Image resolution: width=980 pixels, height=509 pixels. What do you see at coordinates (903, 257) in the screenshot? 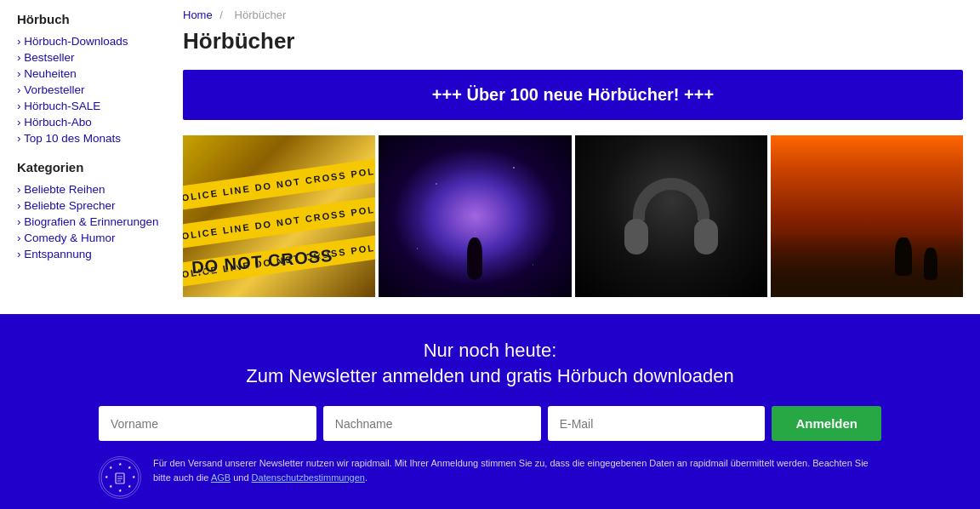
I see `person1-silhouette` at bounding box center [903, 257].